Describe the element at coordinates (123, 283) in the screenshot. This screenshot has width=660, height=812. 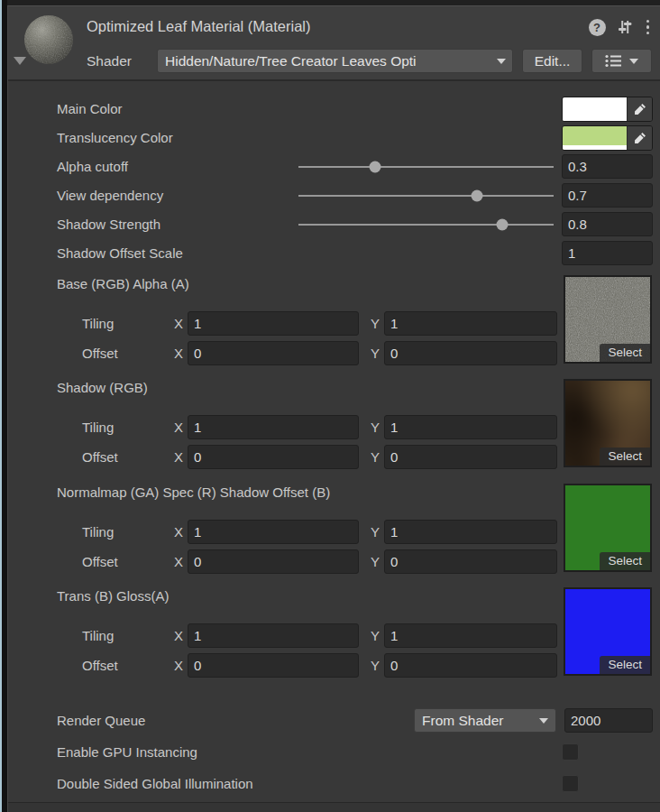
I see `texture-label: Base (RGB) Alpha (A)` at that location.